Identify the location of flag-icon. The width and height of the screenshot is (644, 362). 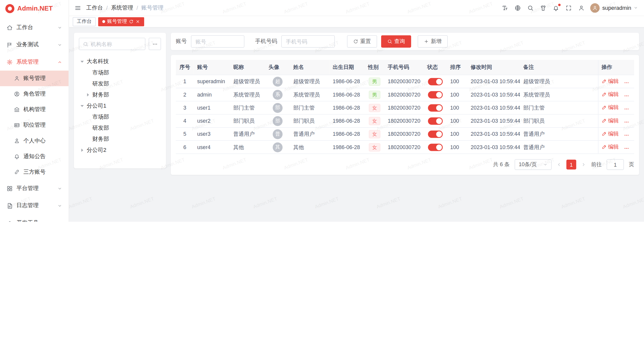
(10, 45).